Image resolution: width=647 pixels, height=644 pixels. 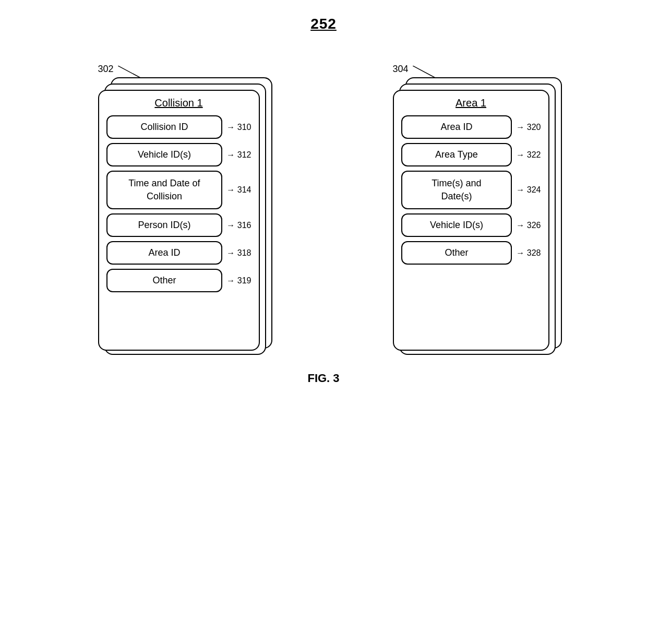 What do you see at coordinates (239, 155) in the screenshot?
I see `ref-312: → 312` at bounding box center [239, 155].